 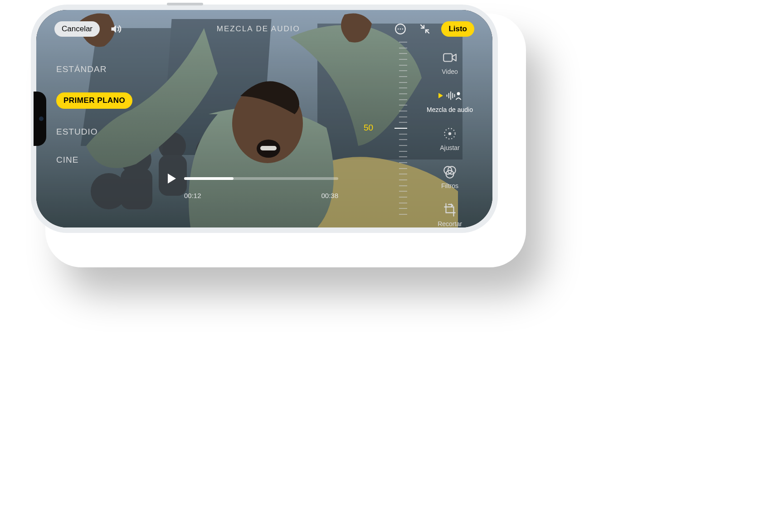 What do you see at coordinates (450, 110) in the screenshot?
I see `tool-audio-mix-label: Mezcla de audio` at bounding box center [450, 110].